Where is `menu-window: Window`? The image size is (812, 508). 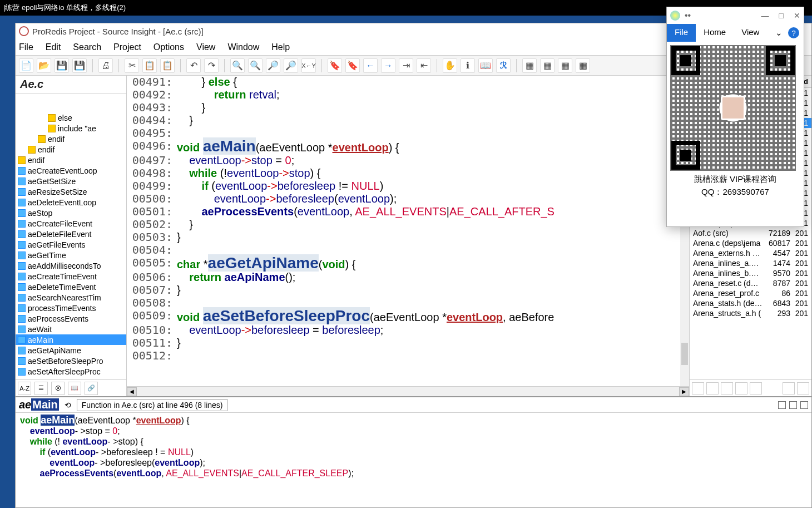 menu-window: Window is located at coordinates (244, 47).